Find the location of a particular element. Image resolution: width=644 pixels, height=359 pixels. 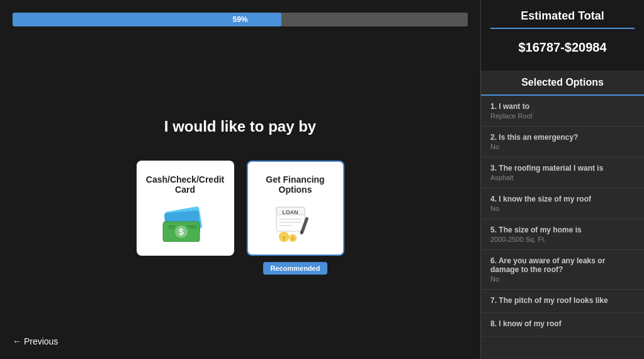

cash-icon-svg: $ is located at coordinates (185, 223).